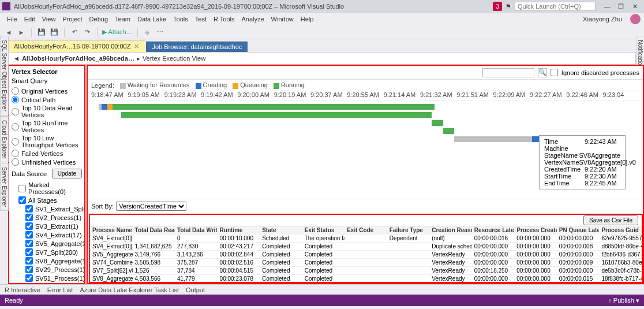  I want to click on column-header: Process Guid, so click(620, 230).